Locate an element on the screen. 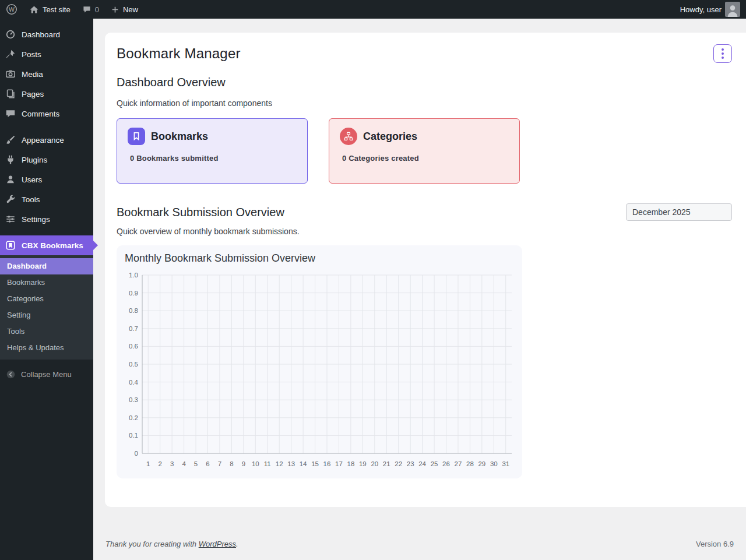  dashboard-icon is located at coordinates (10, 34).